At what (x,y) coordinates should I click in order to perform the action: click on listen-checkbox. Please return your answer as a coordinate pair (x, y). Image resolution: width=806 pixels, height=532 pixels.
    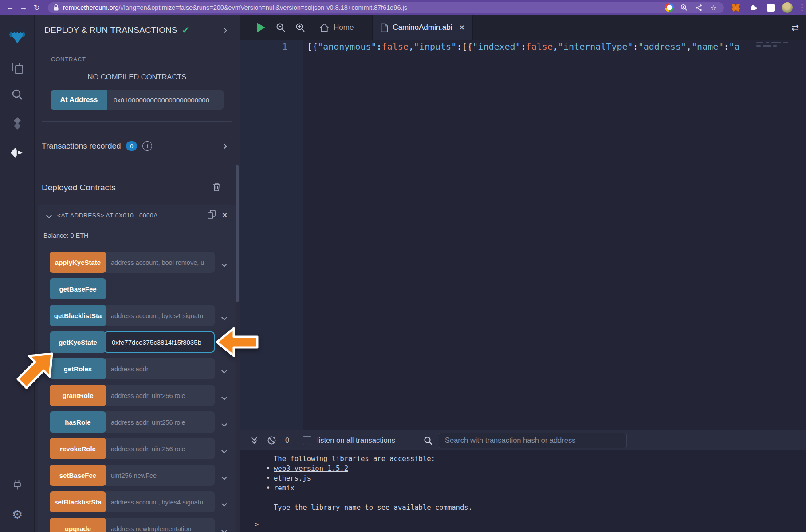
    Looking at the image, I should click on (307, 441).